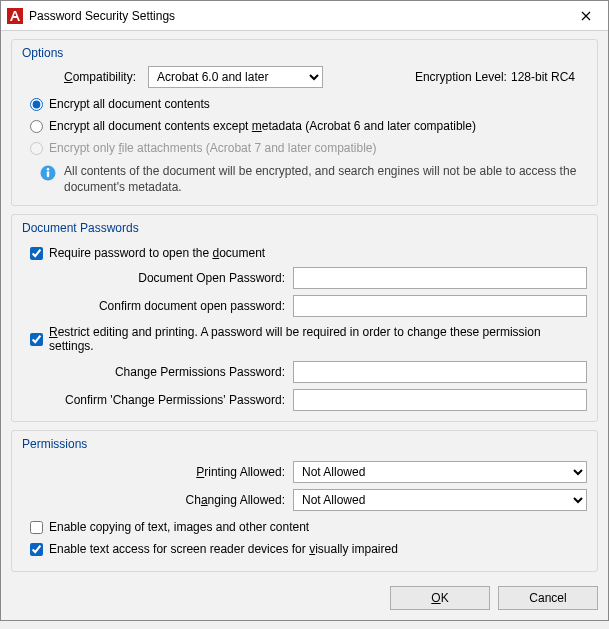 This screenshot has height=629, width=609. What do you see at coordinates (154, 400) in the screenshot?
I see `confirm-change-permissions-label: Confirm 'Change Permissions' Password:` at bounding box center [154, 400].